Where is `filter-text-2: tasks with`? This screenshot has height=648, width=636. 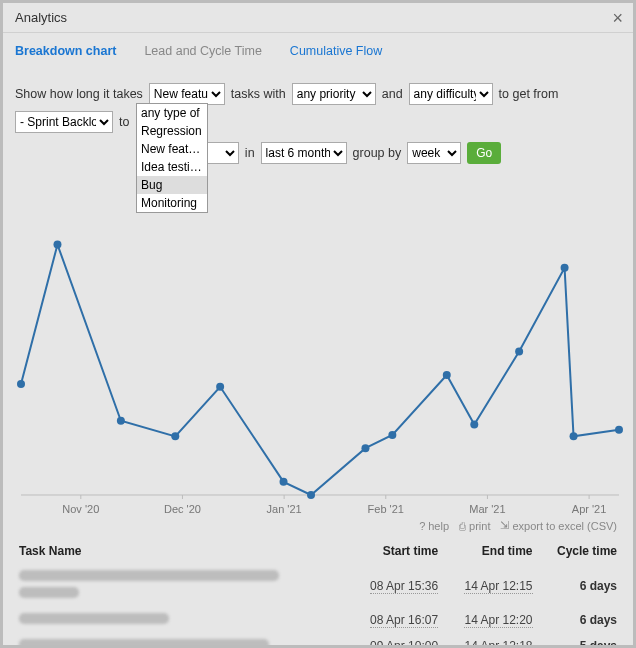
filter-text-2: tasks with is located at coordinates (258, 94).